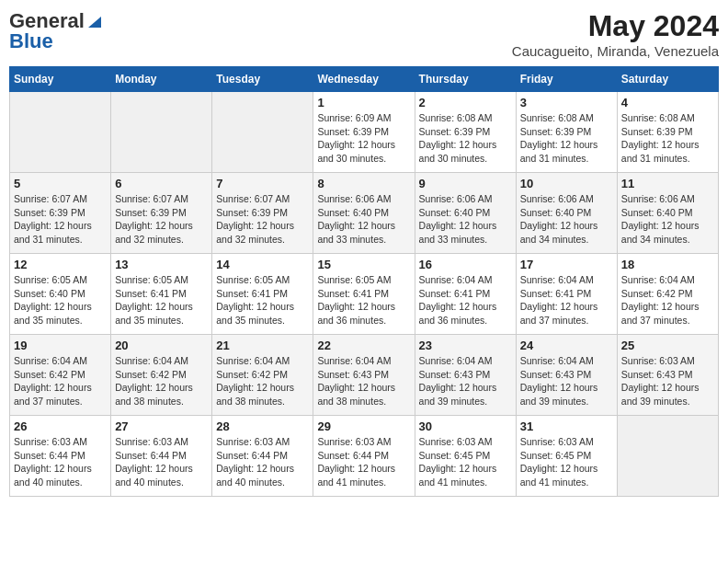  What do you see at coordinates (364, 294) in the screenshot?
I see `calendar-cell: 15Sunrise: 6:05 AM Sunset: 6:41 PM Dayli…` at bounding box center [364, 294].